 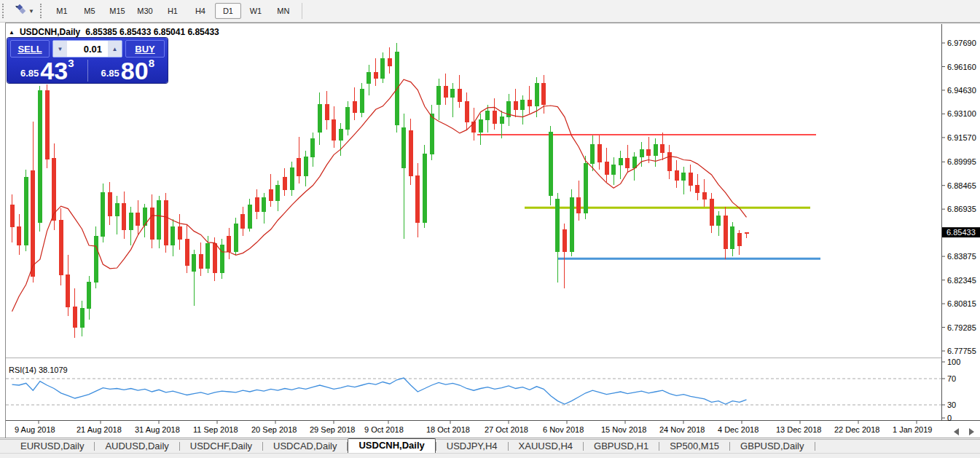 I want to click on date-axis-label: 18 Oct 2018, so click(x=448, y=430).